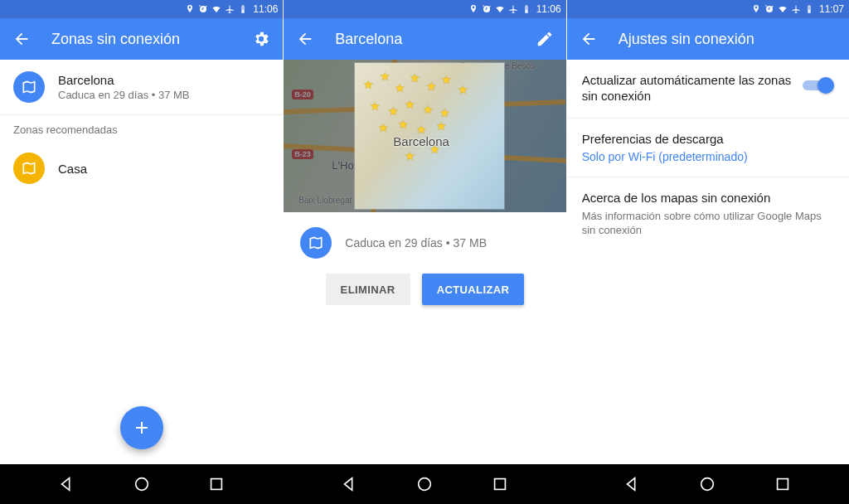  Describe the element at coordinates (818, 85) in the screenshot. I see `auto-update-switch` at that location.